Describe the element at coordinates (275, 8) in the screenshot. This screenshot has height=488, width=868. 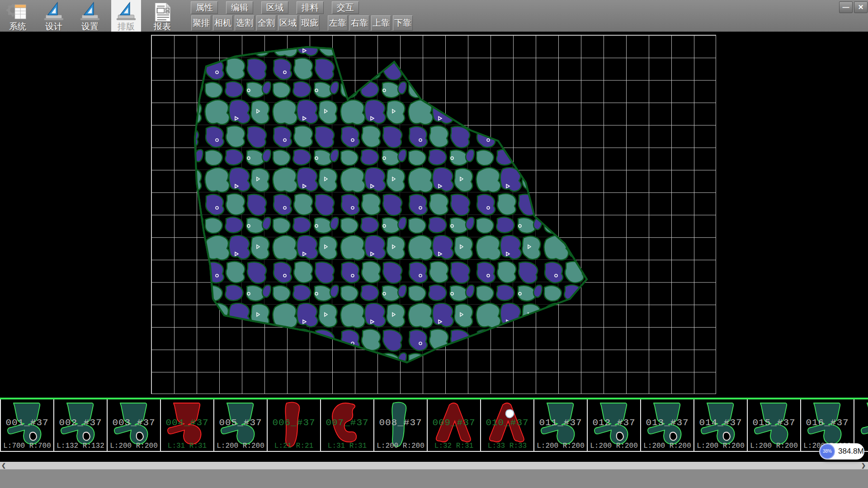
I see `ribbon-tab-3: 区域` at that location.